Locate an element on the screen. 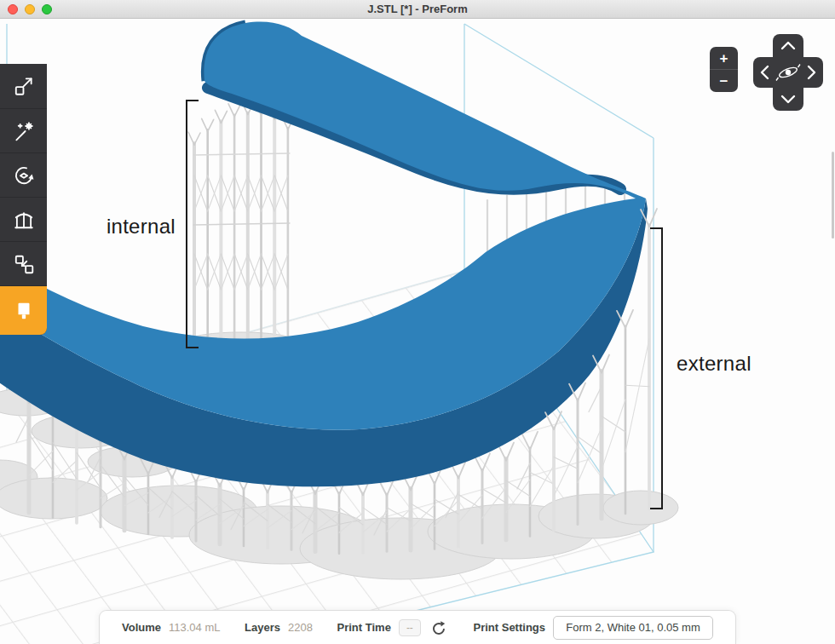 Image resolution: width=835 pixels, height=644 pixels. layers-stat: Layers 2208 is located at coordinates (279, 627).